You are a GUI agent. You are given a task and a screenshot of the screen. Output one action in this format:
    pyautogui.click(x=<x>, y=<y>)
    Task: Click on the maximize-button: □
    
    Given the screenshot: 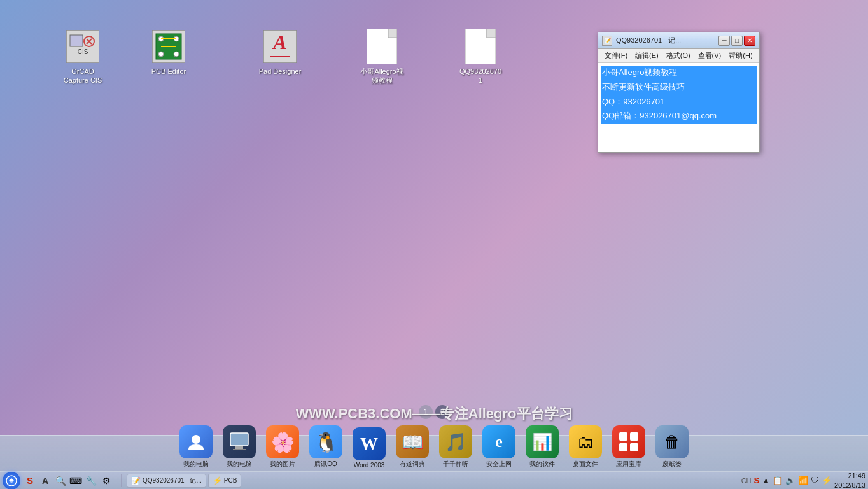 What is the action you would take?
    pyautogui.click(x=737, y=41)
    